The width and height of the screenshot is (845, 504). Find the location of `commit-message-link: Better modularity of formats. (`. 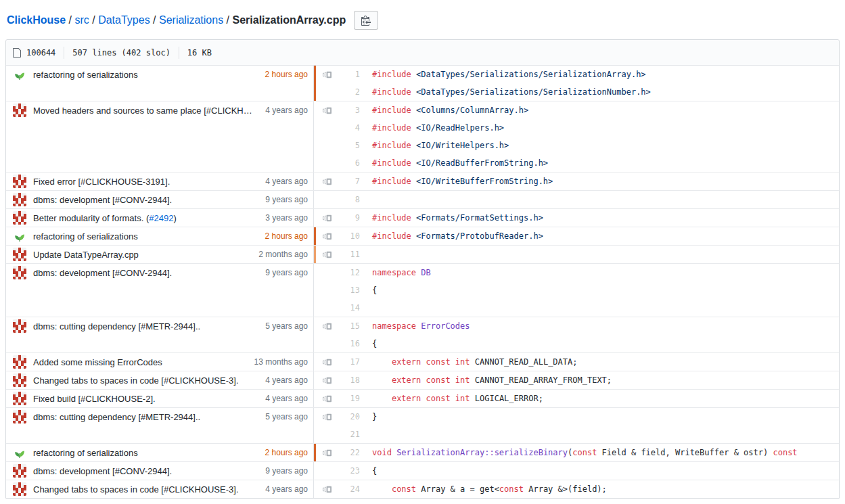

commit-message-link: Better modularity of formats. ( is located at coordinates (91, 218).